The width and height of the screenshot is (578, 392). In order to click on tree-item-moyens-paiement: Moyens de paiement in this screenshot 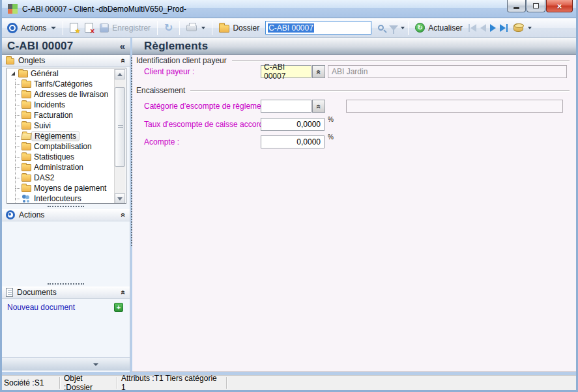, I will do `click(66, 188)`.